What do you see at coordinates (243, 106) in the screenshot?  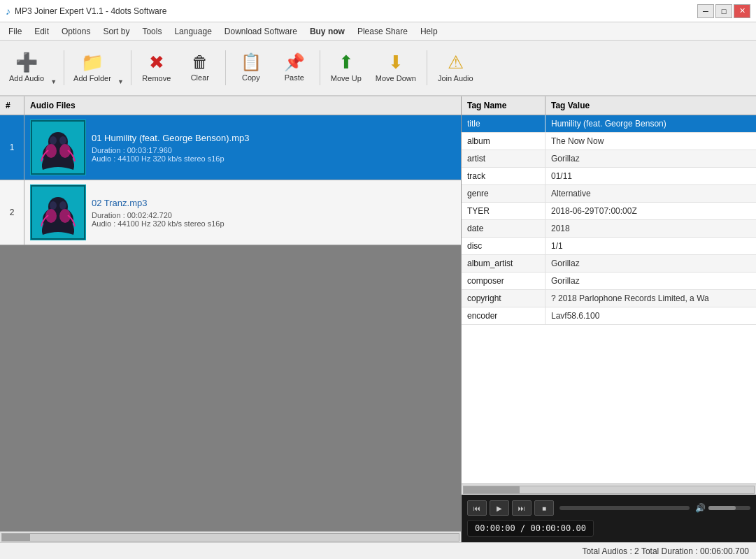 I see `col-name-header: Audio Files` at bounding box center [243, 106].